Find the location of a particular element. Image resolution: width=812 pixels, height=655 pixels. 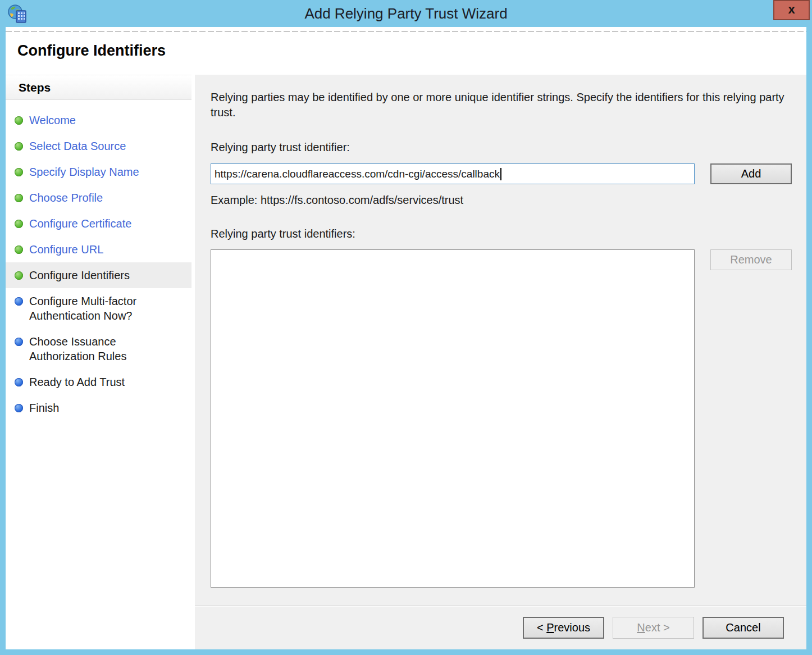

sidebar-step-specify-display-name: Specify Display Name is located at coordinates (99, 172).